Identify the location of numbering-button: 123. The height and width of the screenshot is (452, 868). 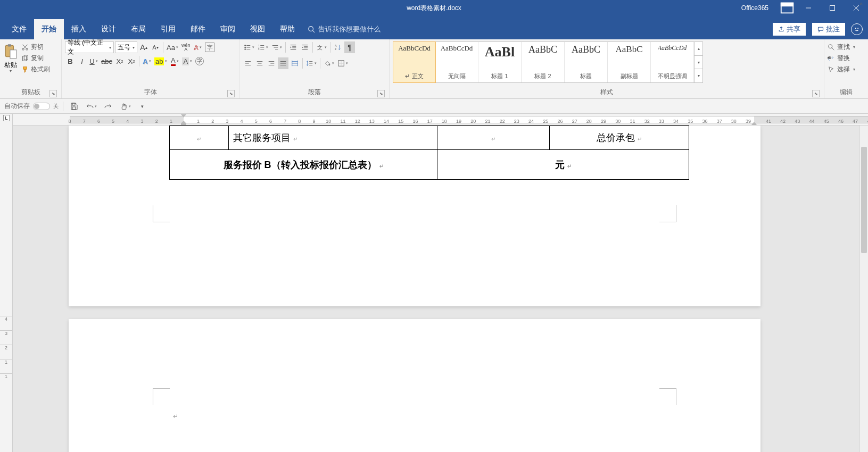
(263, 47).